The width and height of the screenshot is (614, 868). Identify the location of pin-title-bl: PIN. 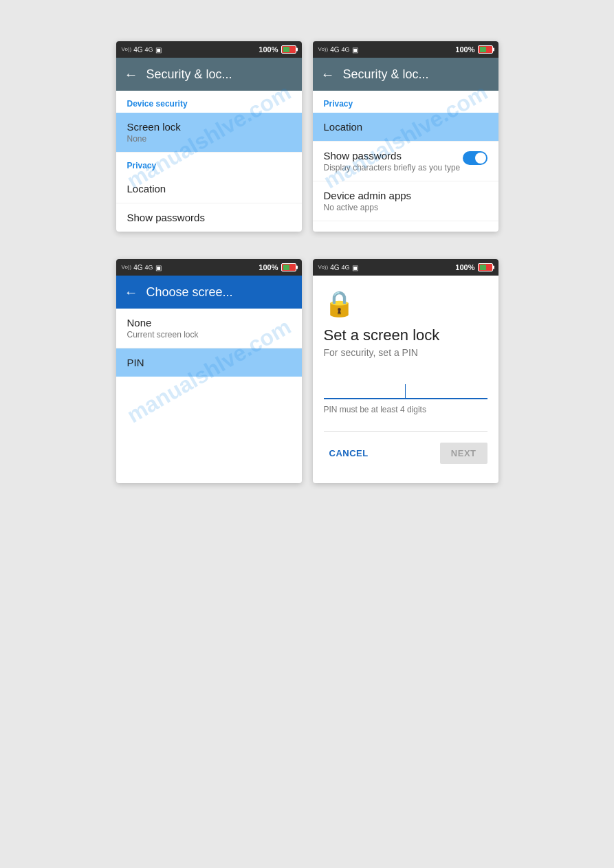
(209, 363).